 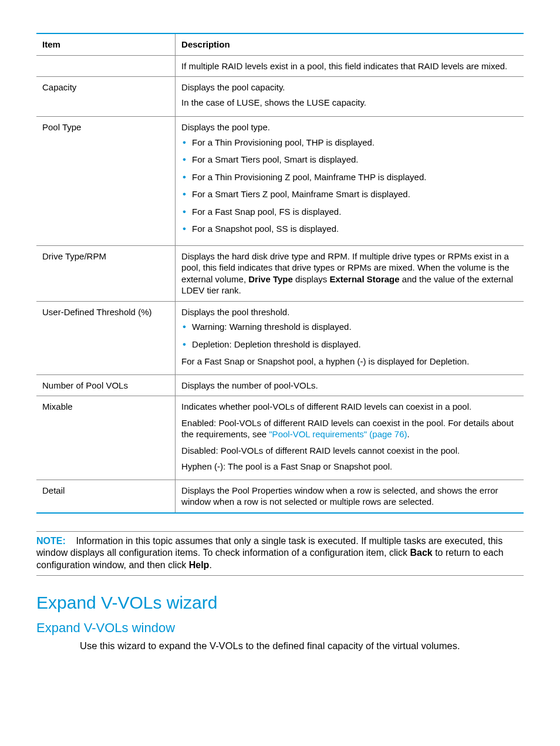 I want to click on note-block: NOTE: Information in this topic assumes …, so click(x=280, y=553).